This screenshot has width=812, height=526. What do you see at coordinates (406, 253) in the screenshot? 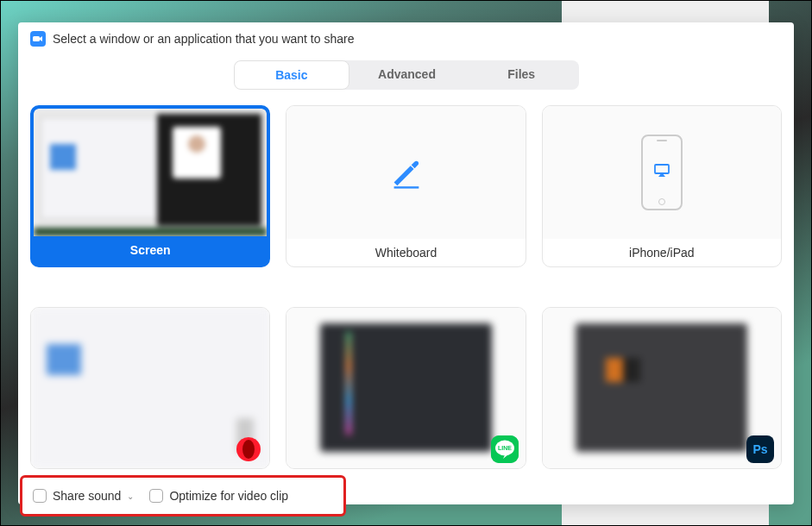
I see `whiteboard-label: Whiteboard` at bounding box center [406, 253].